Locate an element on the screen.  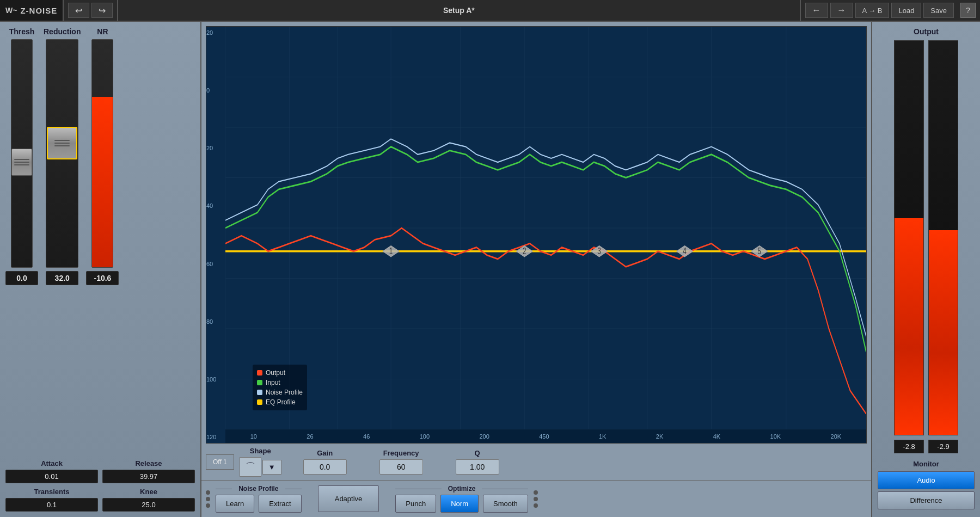
x-label-200: 200 is located at coordinates (484, 436).